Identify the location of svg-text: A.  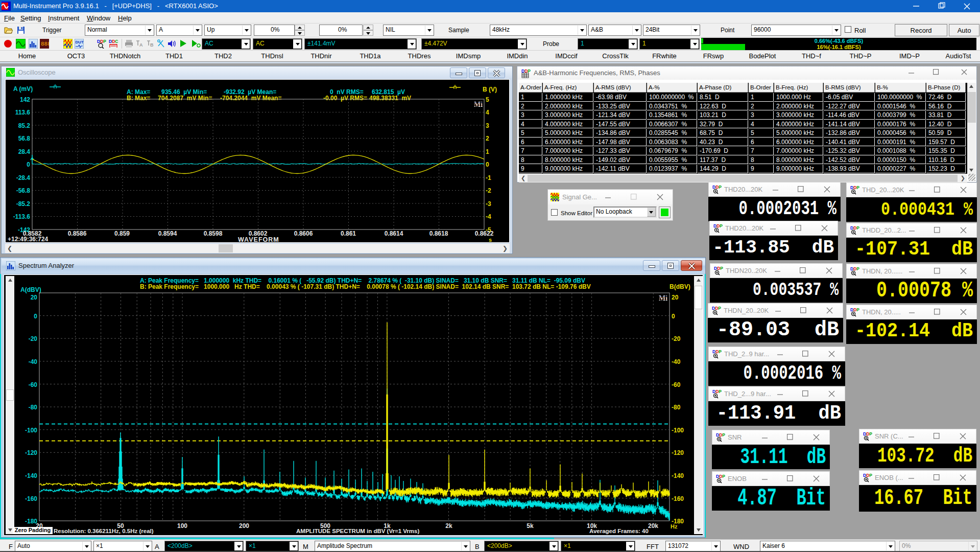
(141, 45).